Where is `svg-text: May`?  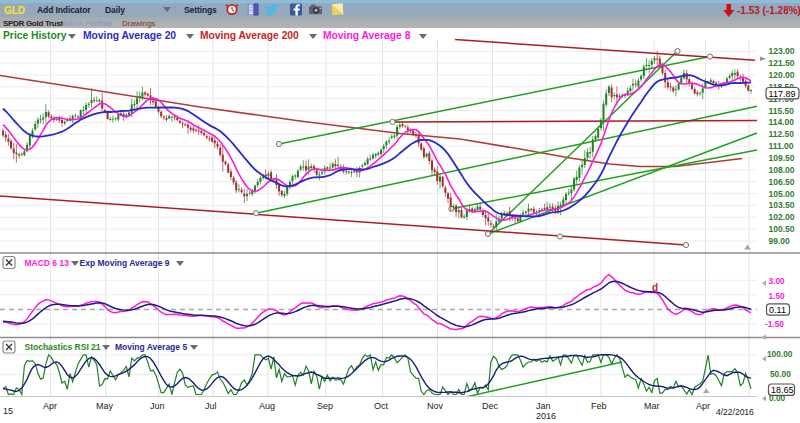 svg-text: May is located at coordinates (105, 406).